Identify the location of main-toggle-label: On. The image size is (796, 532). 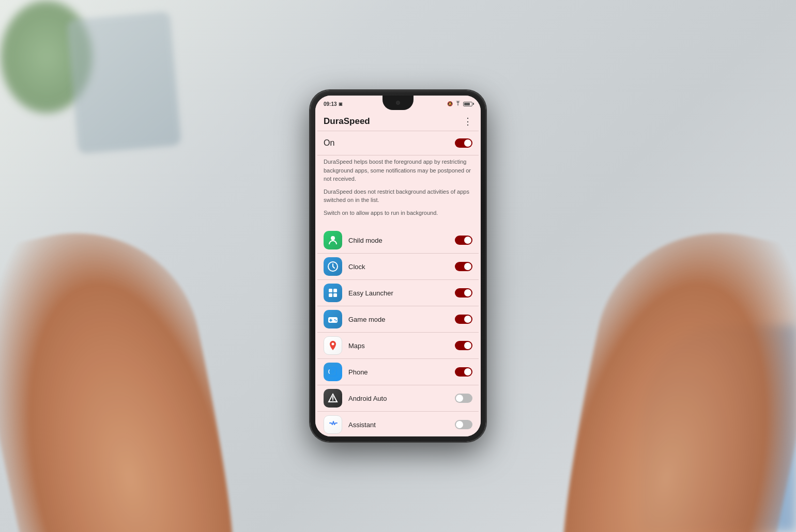
(329, 143).